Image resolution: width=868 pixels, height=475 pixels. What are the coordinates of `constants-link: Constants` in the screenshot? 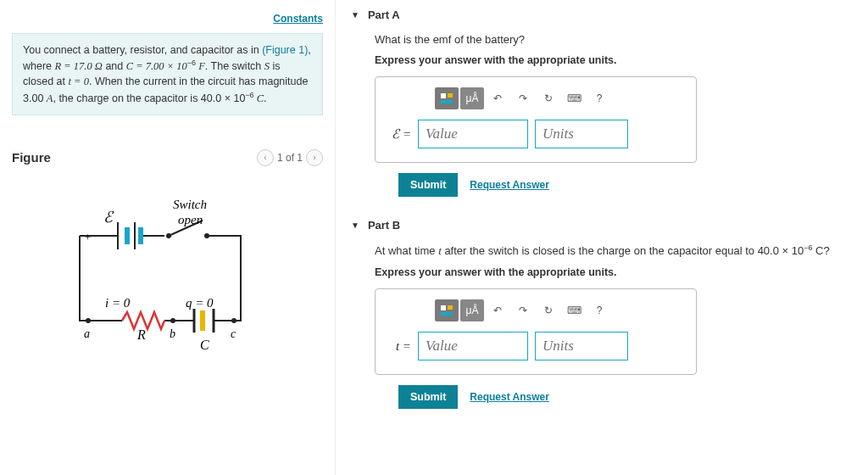 It's located at (298, 19).